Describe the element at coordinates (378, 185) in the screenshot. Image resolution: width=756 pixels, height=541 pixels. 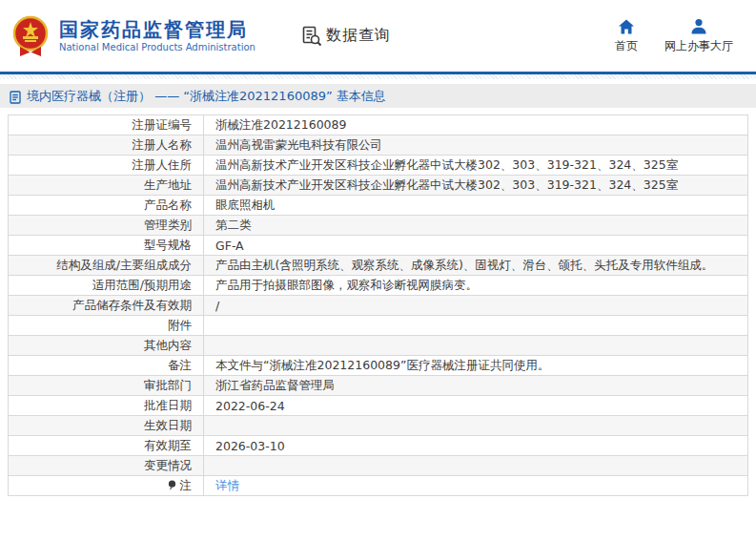
I see `table-row: 生产地址温州高新技术产业开发区科技企业孵化器中试大楼302、303、319-32…` at that location.